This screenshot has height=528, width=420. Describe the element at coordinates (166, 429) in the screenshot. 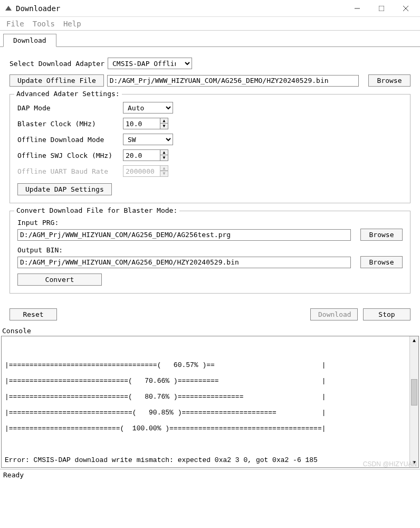

I see `console-line: |===========================( 100.00% )=…` at that location.